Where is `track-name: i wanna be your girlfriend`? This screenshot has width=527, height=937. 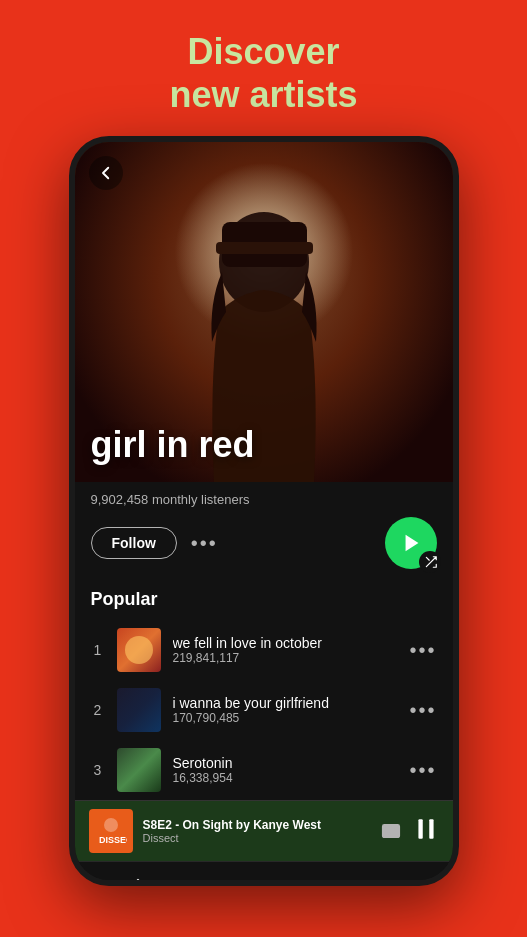 track-name: i wanna be your girlfriend is located at coordinates (286, 703).